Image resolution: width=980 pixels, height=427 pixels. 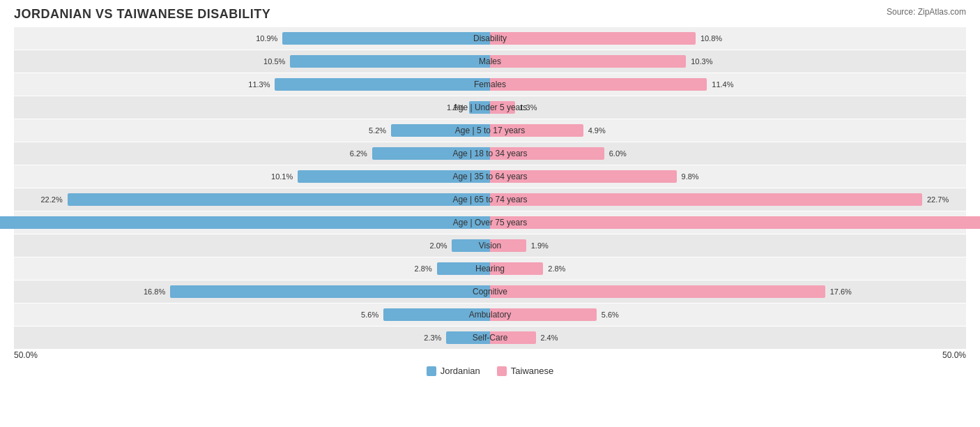 What do you see at coordinates (490, 200) in the screenshot?
I see `bar-row: 22.2%22.7%Age | 65 to 74 years` at bounding box center [490, 200].